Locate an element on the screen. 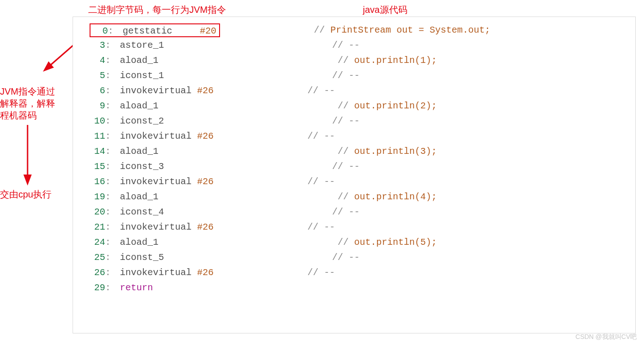 The width and height of the screenshot is (644, 344). offset-number: 10 is located at coordinates (97, 121).